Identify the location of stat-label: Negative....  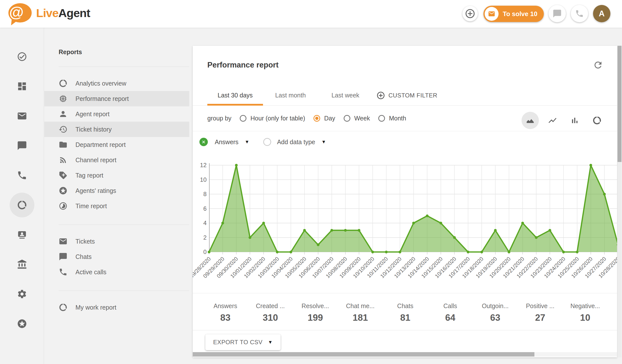
(585, 306).